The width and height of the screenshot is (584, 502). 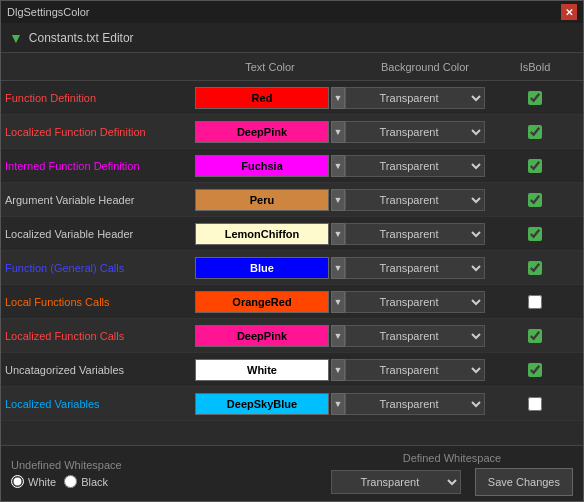 I want to click on color-swatch: DeepSkyBlue, so click(x=262, y=404).